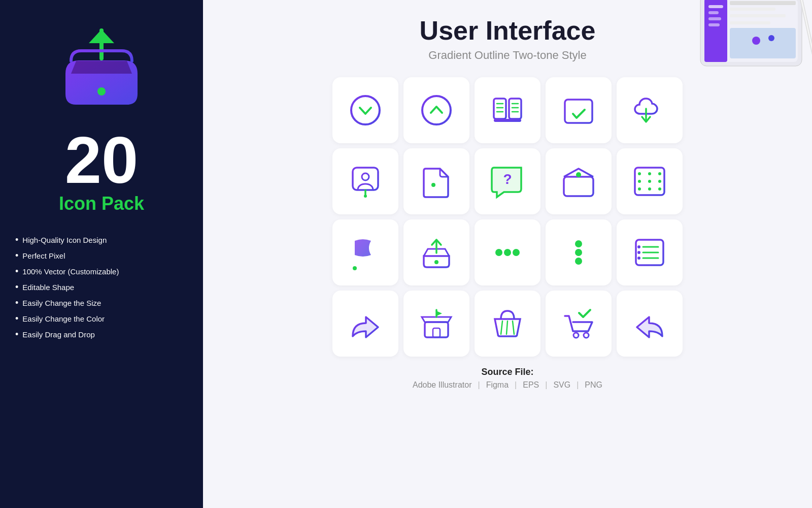  What do you see at coordinates (101, 288) in the screenshot?
I see `feature-item: Editable Shape` at bounding box center [101, 288].